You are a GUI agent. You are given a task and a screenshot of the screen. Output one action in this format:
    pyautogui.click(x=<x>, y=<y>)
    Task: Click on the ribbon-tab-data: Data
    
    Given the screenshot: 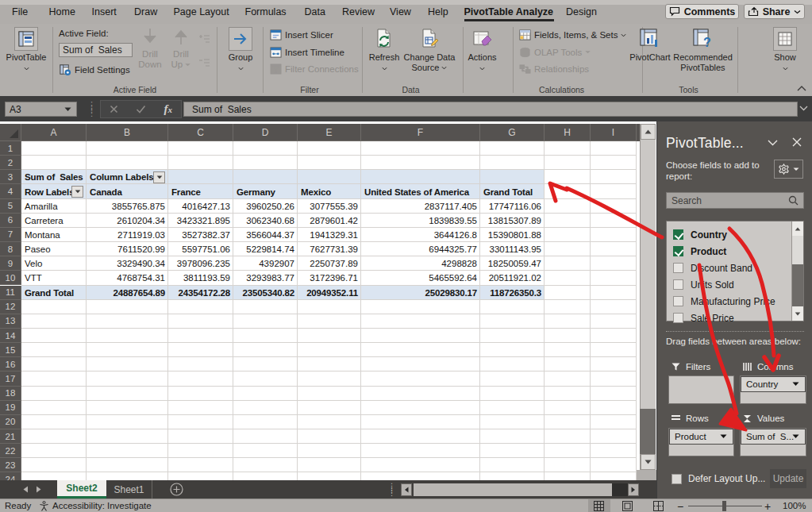 What is the action you would take?
    pyautogui.click(x=315, y=13)
    